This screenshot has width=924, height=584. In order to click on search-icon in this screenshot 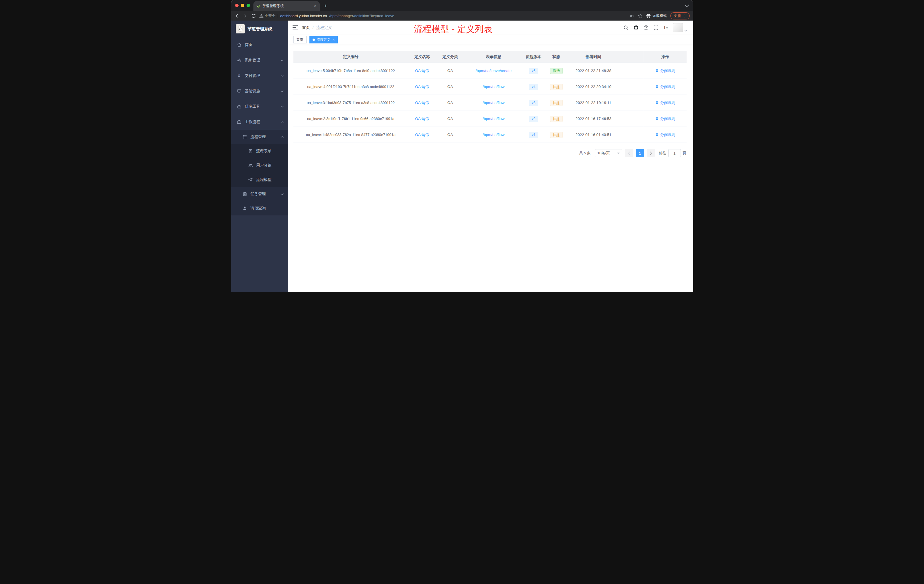, I will do `click(626, 28)`.